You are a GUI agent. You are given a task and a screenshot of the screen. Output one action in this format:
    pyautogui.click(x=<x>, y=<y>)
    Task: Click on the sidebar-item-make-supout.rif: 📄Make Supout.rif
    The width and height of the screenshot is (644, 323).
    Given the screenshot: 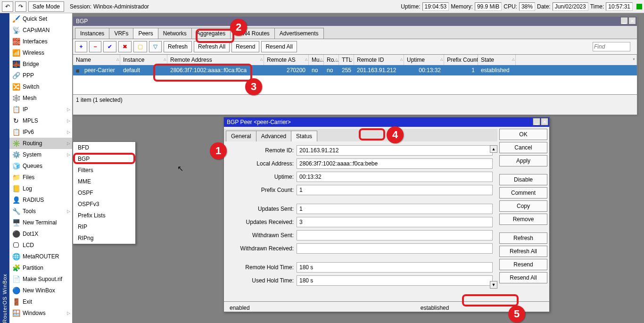 What is the action you would take?
    pyautogui.click(x=41, y=279)
    